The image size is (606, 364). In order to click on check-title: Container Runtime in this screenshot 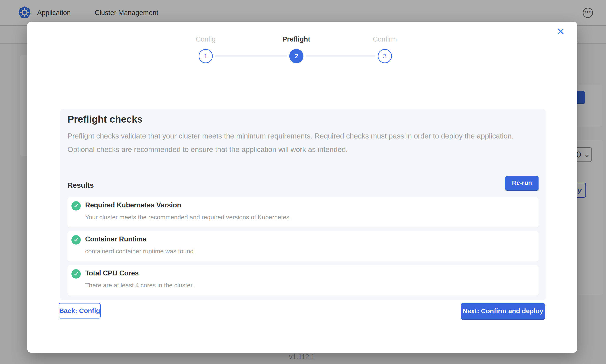, I will do `click(116, 239)`.